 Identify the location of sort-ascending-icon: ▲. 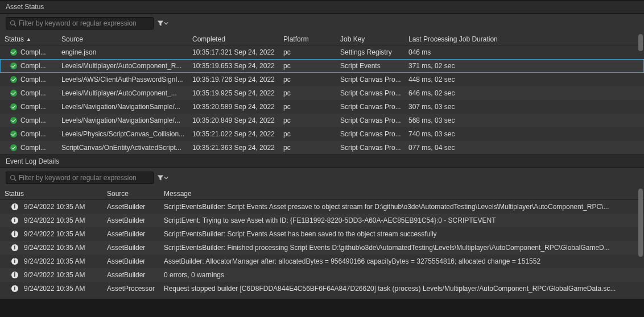
(28, 39).